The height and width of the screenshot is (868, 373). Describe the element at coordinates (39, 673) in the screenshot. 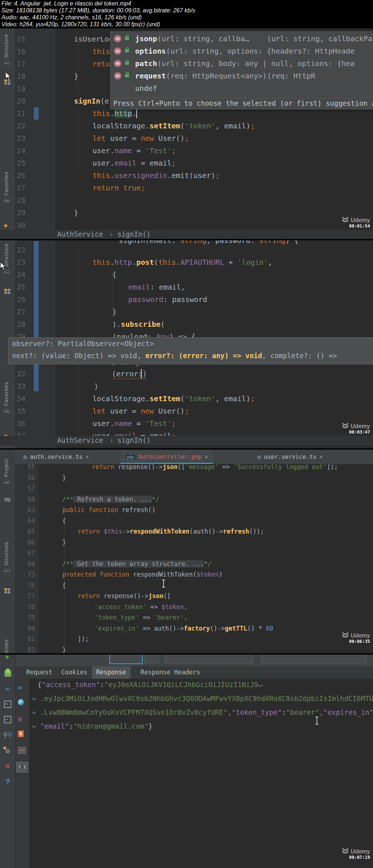

I see `tab-request: Request` at that location.